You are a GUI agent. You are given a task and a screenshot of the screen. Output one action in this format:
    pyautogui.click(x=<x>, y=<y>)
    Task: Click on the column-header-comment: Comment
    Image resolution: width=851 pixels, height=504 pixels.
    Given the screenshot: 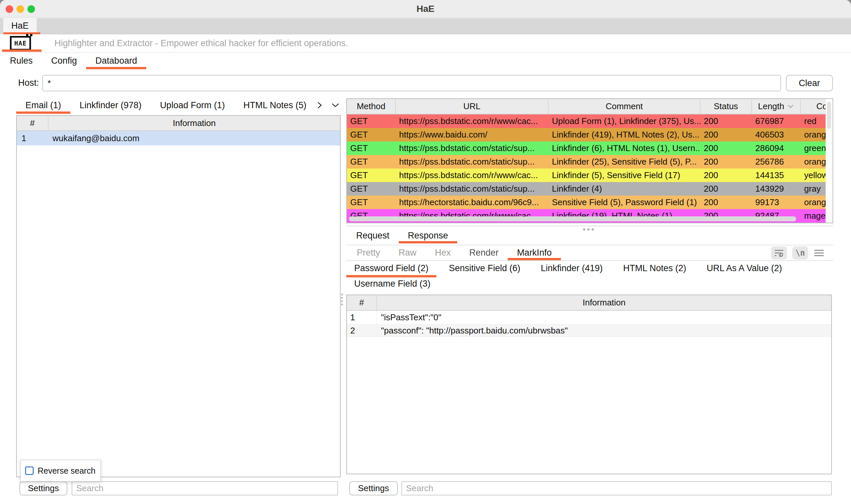 What is the action you would take?
    pyautogui.click(x=625, y=106)
    